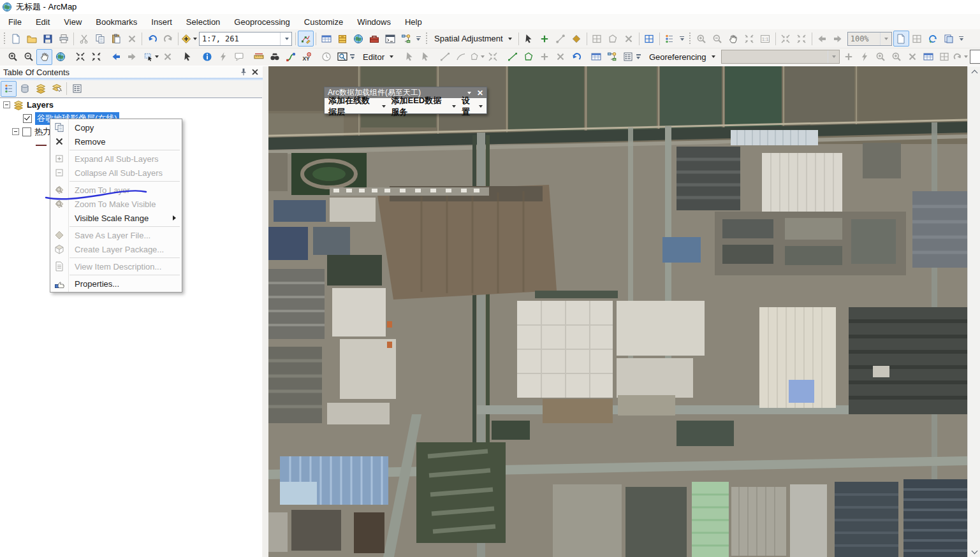 The width and height of the screenshot is (980, 557). I want to click on sa-select-tool, so click(529, 38).